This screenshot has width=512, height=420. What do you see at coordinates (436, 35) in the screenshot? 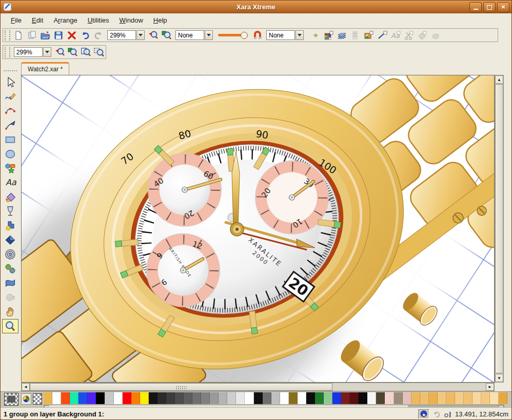
I see `effects-gallery-icon` at bounding box center [436, 35].